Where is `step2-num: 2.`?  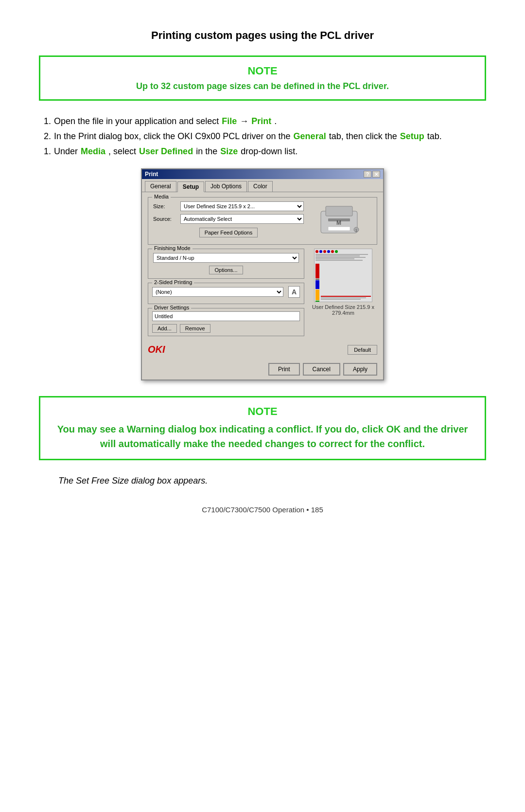 step2-num: 2. is located at coordinates (48, 136).